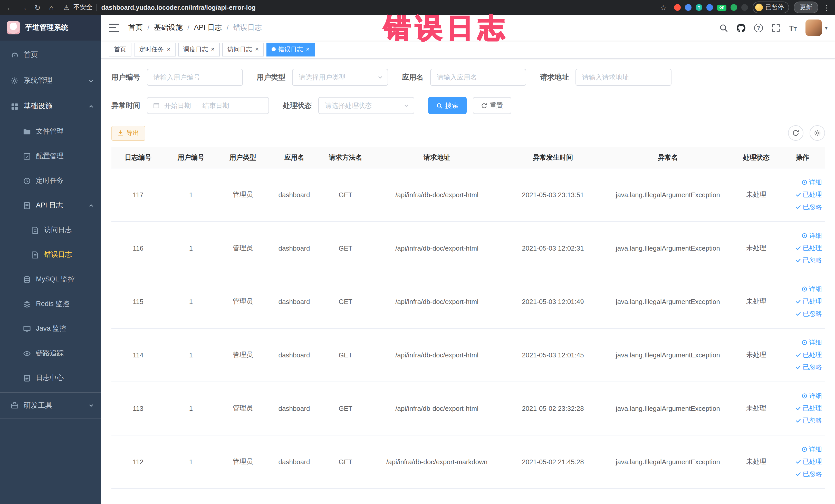 Image resolution: width=835 pixels, height=504 pixels. I want to click on sidebar-item-redis: Redis 监控, so click(50, 304).